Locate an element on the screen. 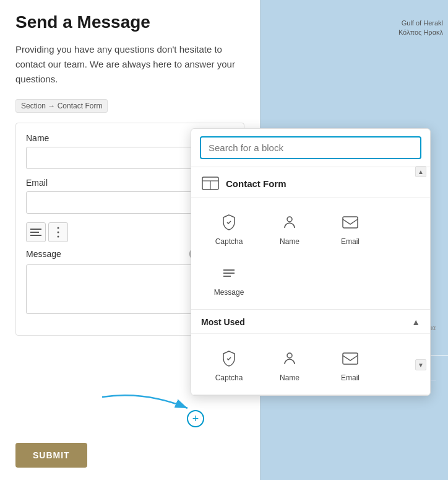  page-description: Providing you have any questions don't h… is located at coordinates (130, 64).